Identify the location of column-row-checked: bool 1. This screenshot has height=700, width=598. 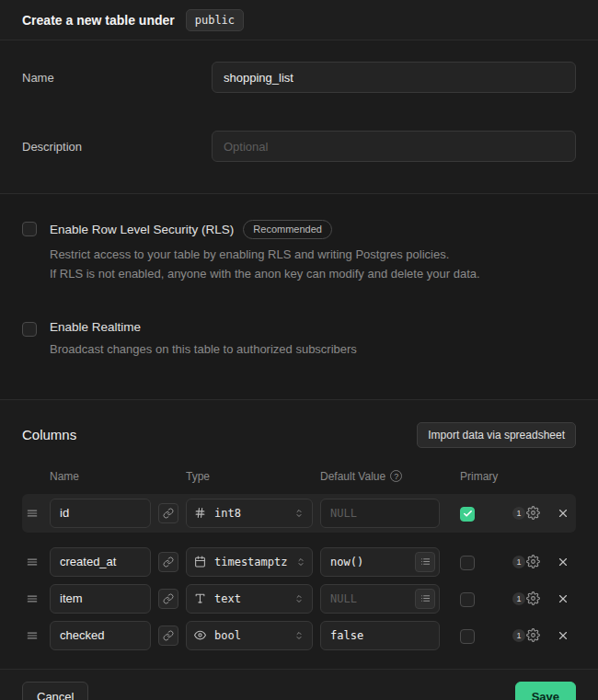
(299, 636).